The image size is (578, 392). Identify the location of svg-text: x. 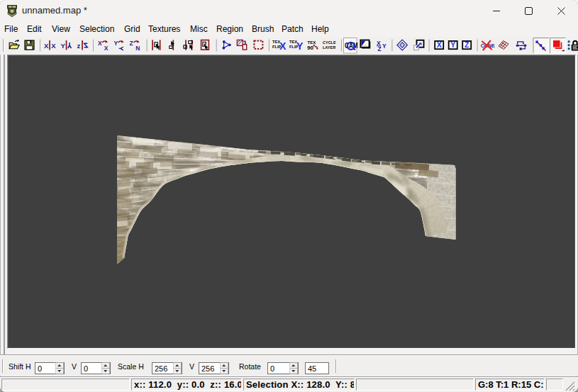
(521, 48).